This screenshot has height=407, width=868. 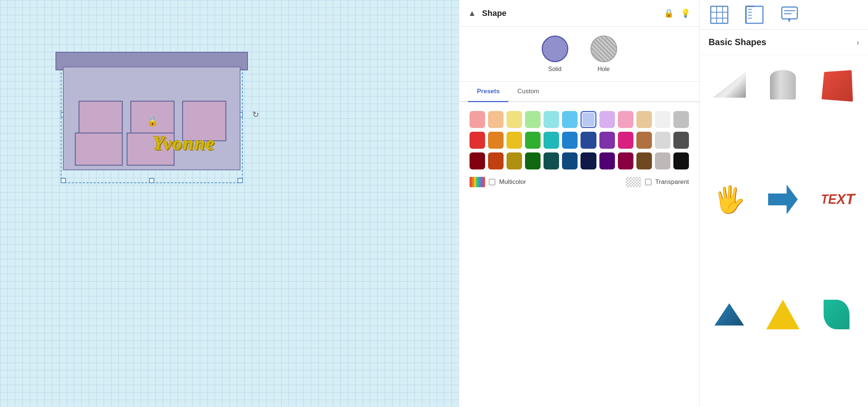 I want to click on cylinder-shape, so click(x=783, y=85).